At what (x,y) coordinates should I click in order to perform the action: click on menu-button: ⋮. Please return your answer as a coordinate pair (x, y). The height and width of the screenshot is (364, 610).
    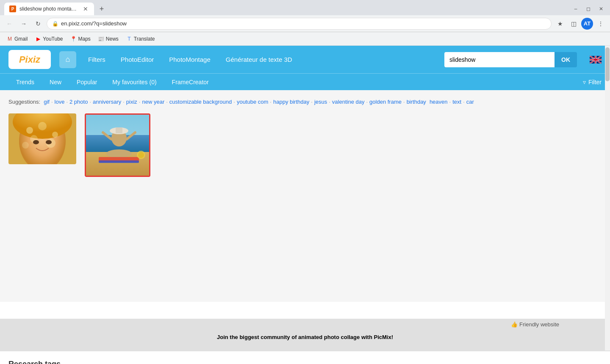
    Looking at the image, I should click on (601, 24).